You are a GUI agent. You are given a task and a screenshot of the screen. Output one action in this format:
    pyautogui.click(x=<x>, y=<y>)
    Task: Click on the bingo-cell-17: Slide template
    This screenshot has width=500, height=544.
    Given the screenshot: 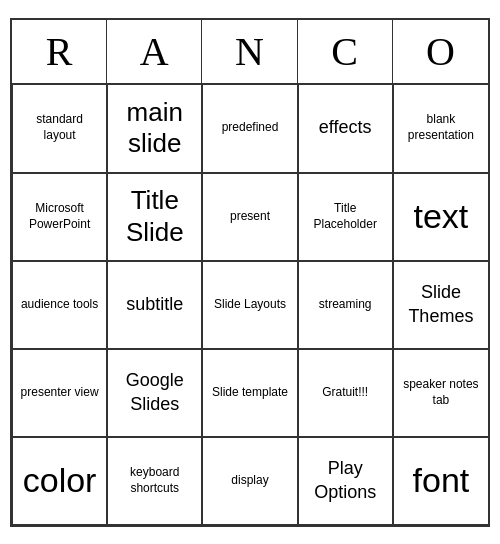 What is the action you would take?
    pyautogui.click(x=250, y=393)
    